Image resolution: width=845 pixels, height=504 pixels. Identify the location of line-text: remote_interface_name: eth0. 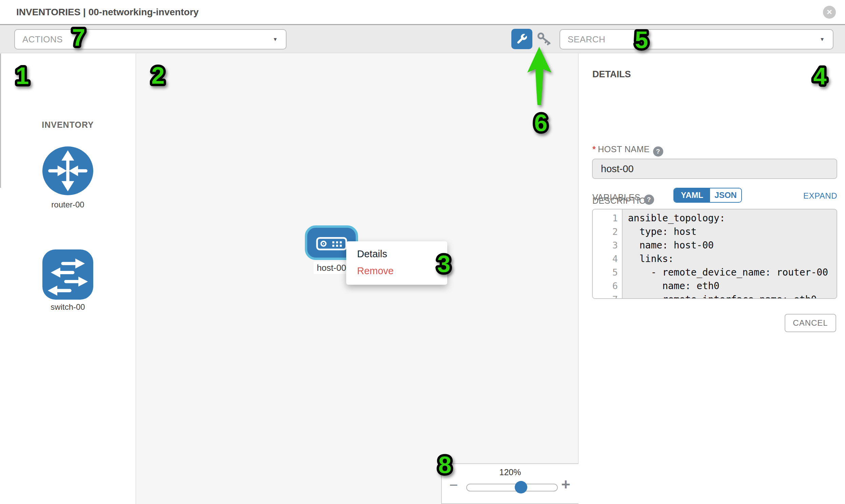
(722, 296).